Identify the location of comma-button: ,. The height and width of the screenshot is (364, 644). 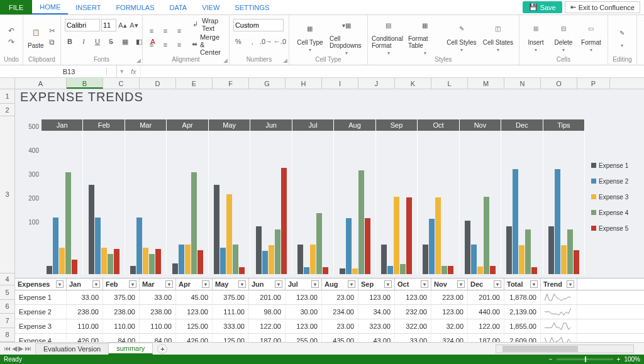
(252, 41).